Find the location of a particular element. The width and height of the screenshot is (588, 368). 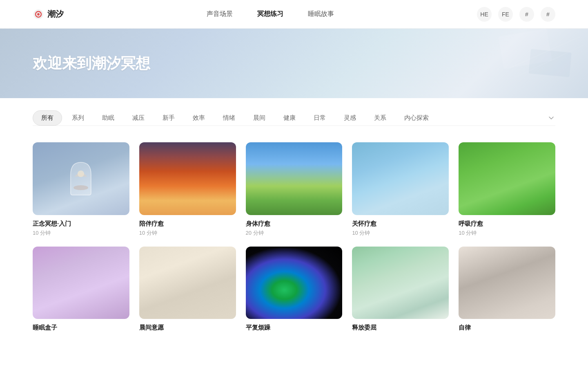

nav-item-sleep: 睡眠故事 is located at coordinates (321, 14).